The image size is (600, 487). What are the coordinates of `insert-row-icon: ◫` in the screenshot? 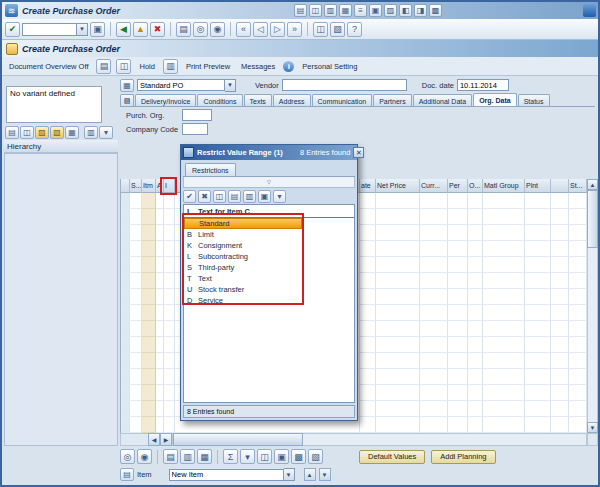 It's located at (264, 456).